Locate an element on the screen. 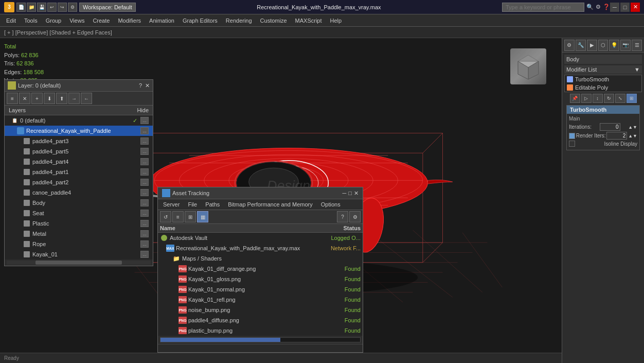  menu-item-help: Help is located at coordinates (336, 21).